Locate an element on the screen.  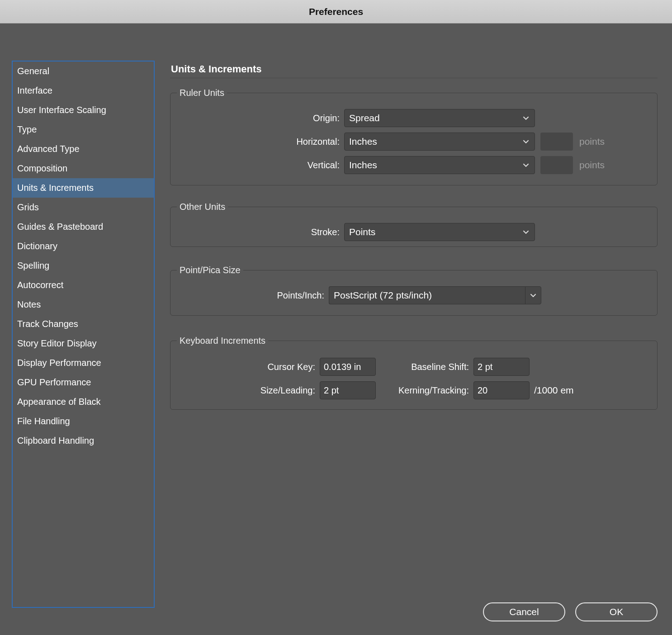
dropdown-vertical-value: Inches is located at coordinates (363, 165).